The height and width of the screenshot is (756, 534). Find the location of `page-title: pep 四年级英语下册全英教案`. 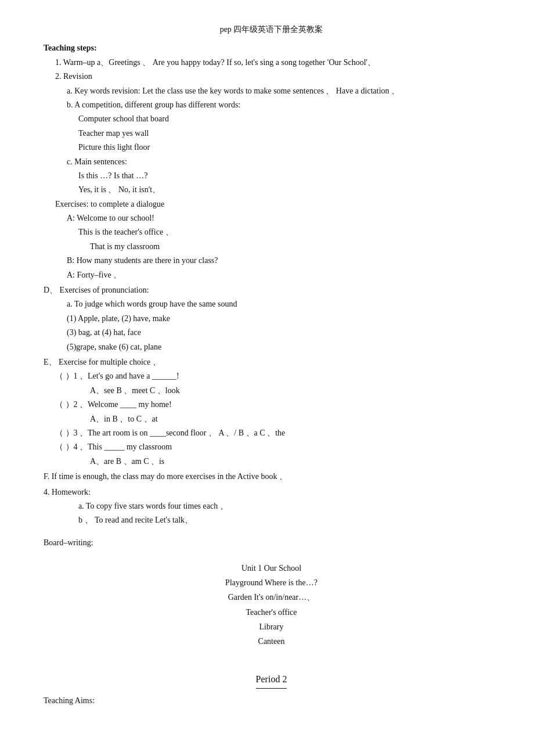

page-title: pep 四年级英语下册全英教案 is located at coordinates (272, 30).